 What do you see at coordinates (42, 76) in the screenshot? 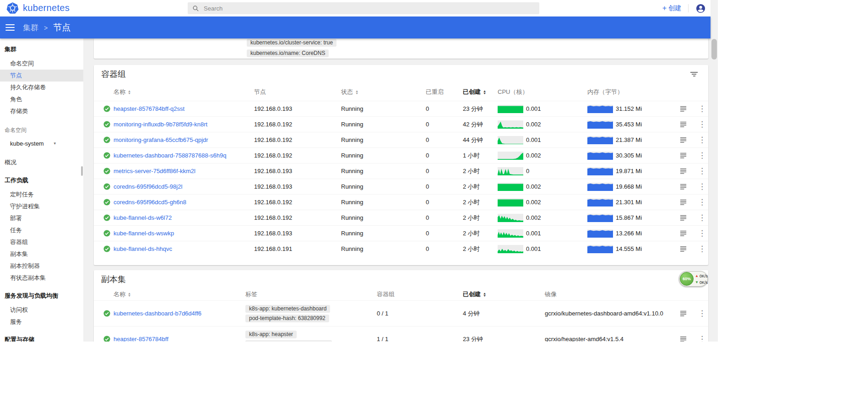
I see `sidebar-item-nodes: 节点` at bounding box center [42, 76].